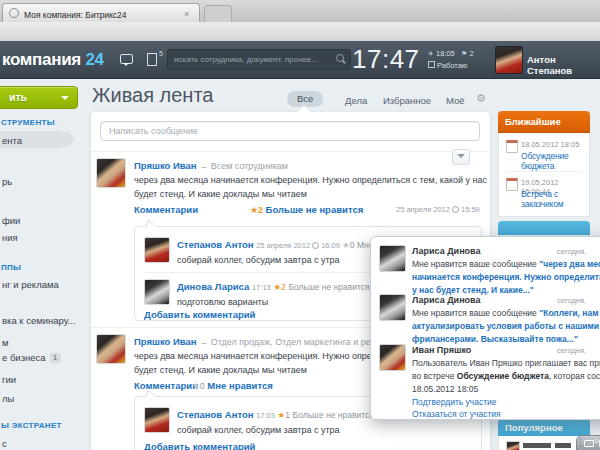  Describe the element at coordinates (53, 60) in the screenshot. I see `app-logo: компания 24` at that location.